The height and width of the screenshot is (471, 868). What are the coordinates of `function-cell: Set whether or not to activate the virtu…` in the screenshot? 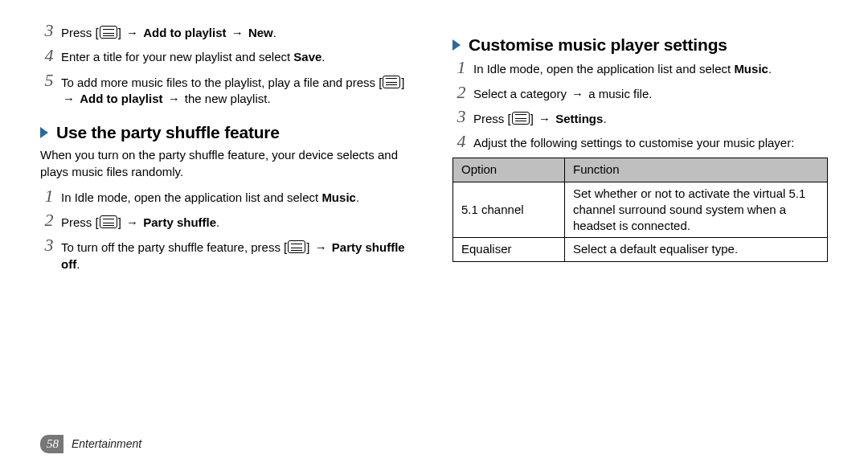 It's located at (696, 210).